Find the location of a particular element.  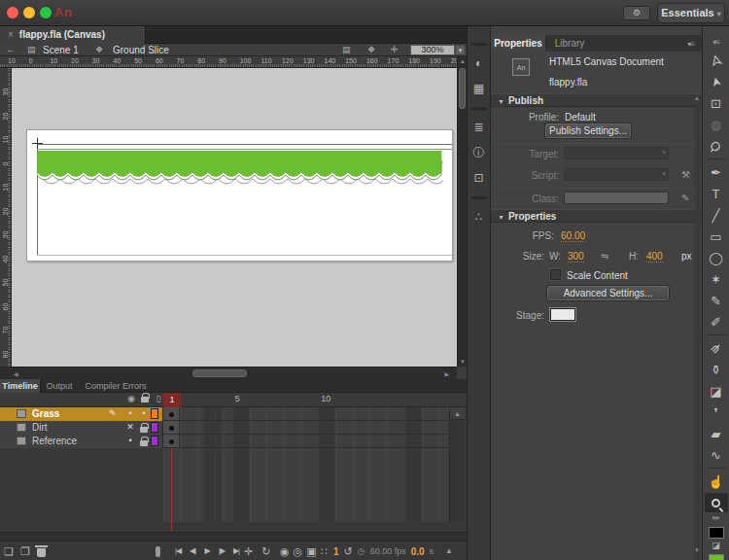

tab-properties: Properties is located at coordinates (519, 43).